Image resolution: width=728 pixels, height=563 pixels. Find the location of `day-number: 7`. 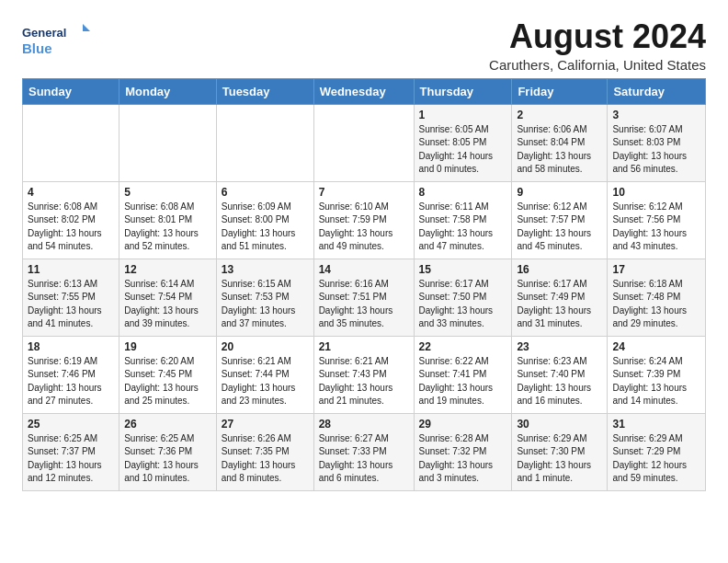

day-number: 7 is located at coordinates (364, 192).